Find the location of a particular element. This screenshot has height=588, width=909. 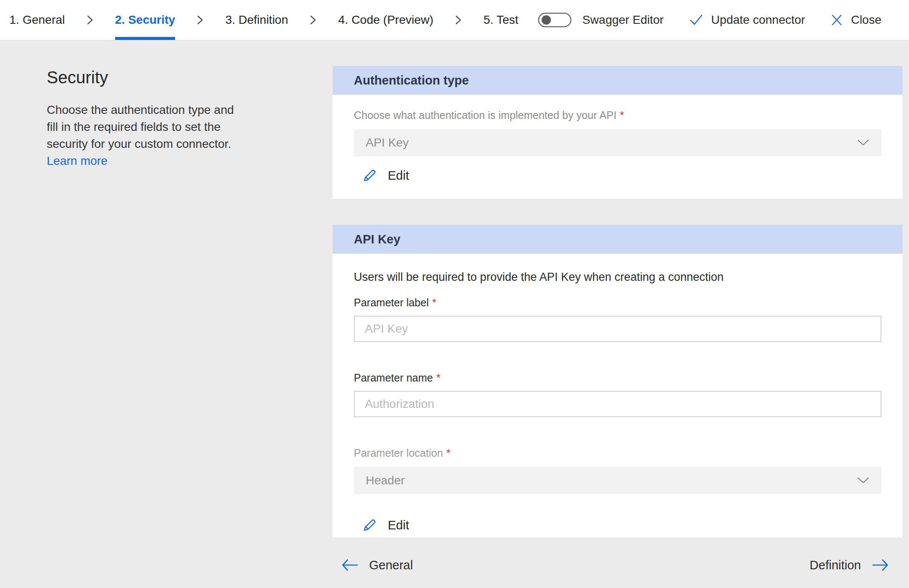

parameter-label-label: Parameter label is located at coordinates (391, 302).